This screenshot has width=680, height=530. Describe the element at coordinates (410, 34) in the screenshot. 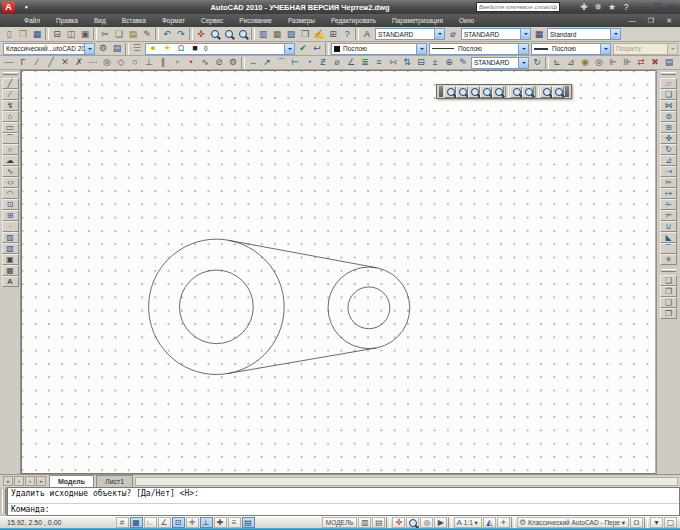

I see `text-style-dropdown: STANDARD` at that location.